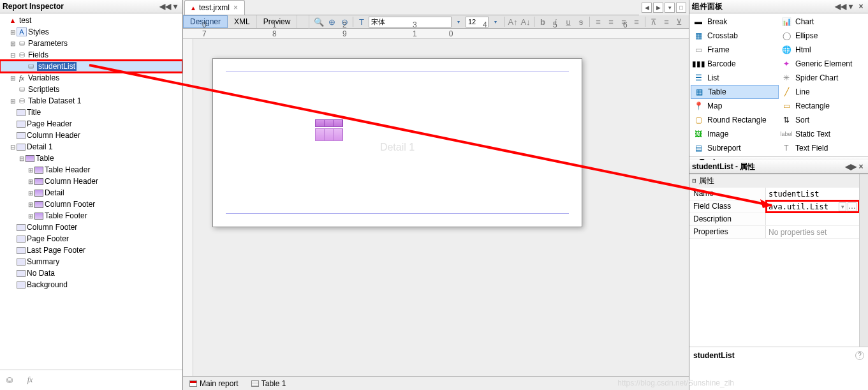 This screenshot has height=390, width=868. Describe the element at coordinates (735, 92) in the screenshot. I see `pal-table: ▦Table` at that location.